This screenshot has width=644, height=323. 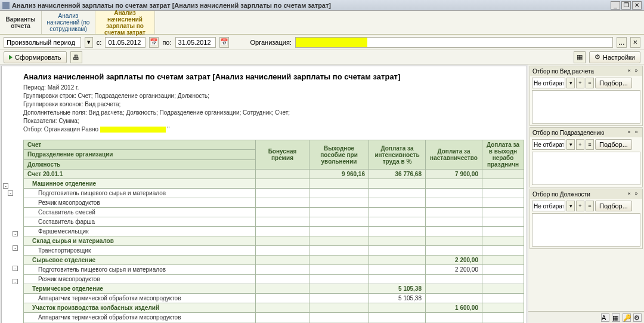 I want to click on organization-input, so click(x=454, y=42).